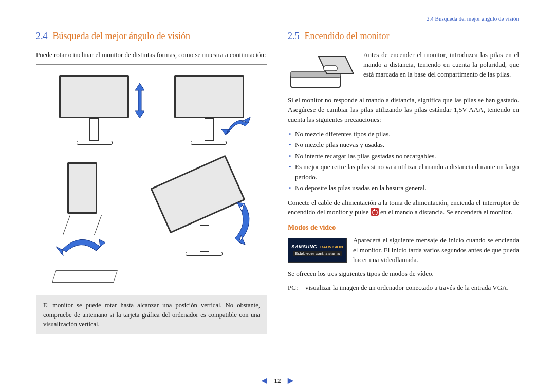  What do you see at coordinates (140, 101) in the screenshot?
I see `vertical-arrow-icon` at bounding box center [140, 101].